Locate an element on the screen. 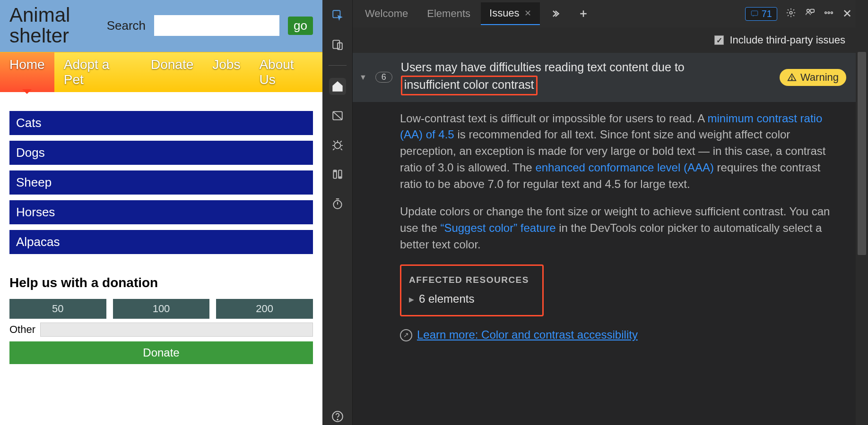  gear-icon is located at coordinates (791, 14).